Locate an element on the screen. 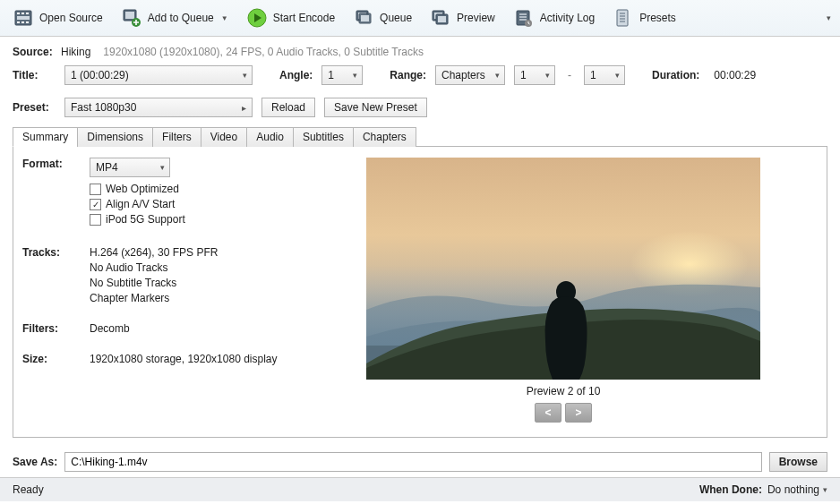 This screenshot has height=504, width=840. angle-label: Angle: is located at coordinates (296, 75).